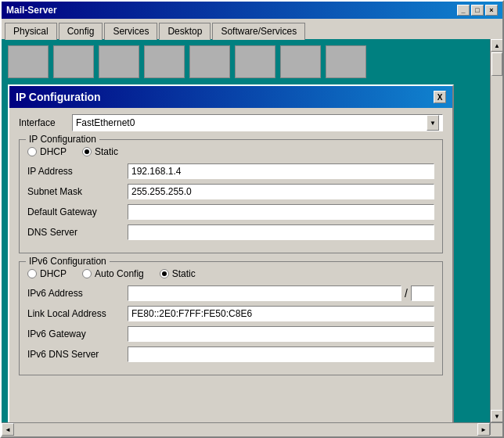 The width and height of the screenshot is (504, 438). I want to click on scroll-track-h, so click(246, 429).